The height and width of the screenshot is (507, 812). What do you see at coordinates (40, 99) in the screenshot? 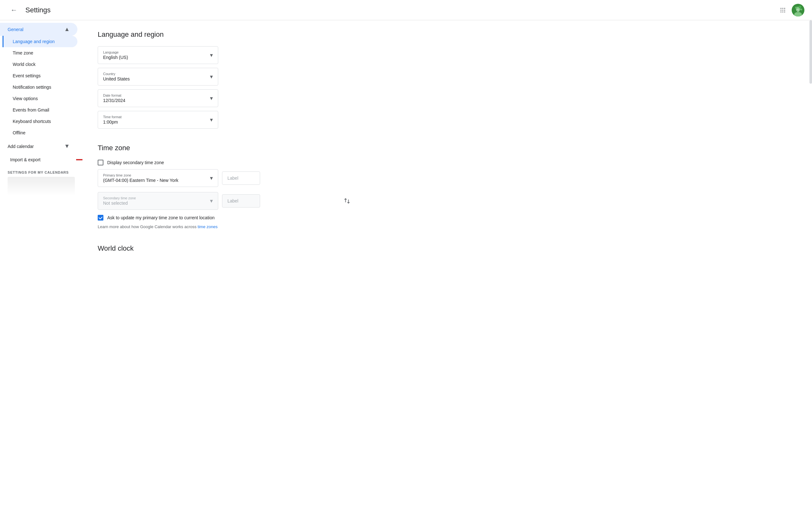
I see `sidebar-item-view-options: View options` at bounding box center [40, 99].